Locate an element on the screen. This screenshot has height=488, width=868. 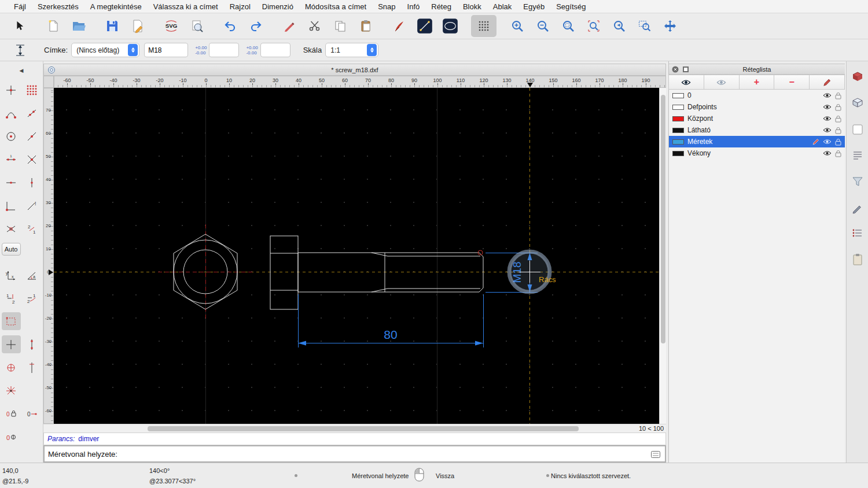
snap-auto-button: Auto is located at coordinates (12, 249).